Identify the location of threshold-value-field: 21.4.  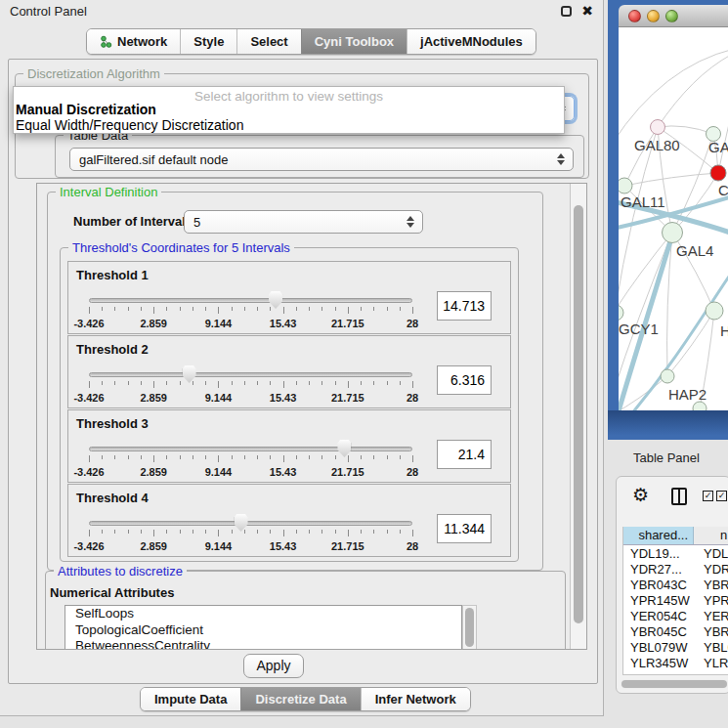
(464, 454).